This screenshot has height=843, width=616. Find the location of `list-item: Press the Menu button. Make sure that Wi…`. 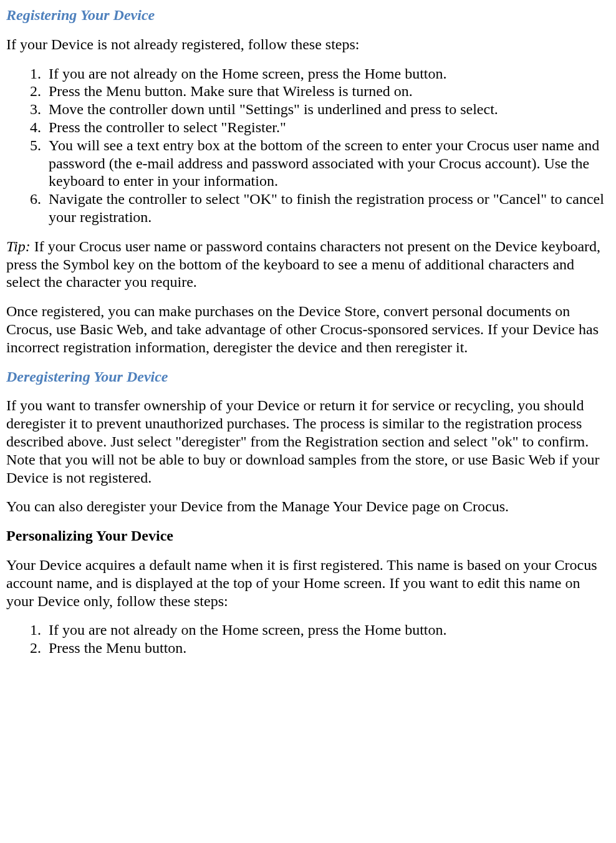

list-item: Press the Menu button. Make sure that Wi… is located at coordinates (327, 91).